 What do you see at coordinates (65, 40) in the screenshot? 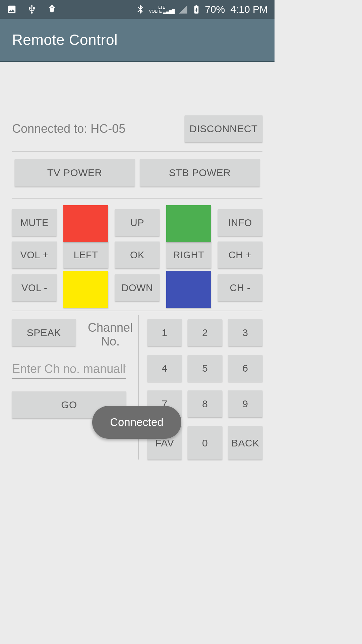
I see `app-title: Remote Control` at bounding box center [65, 40].